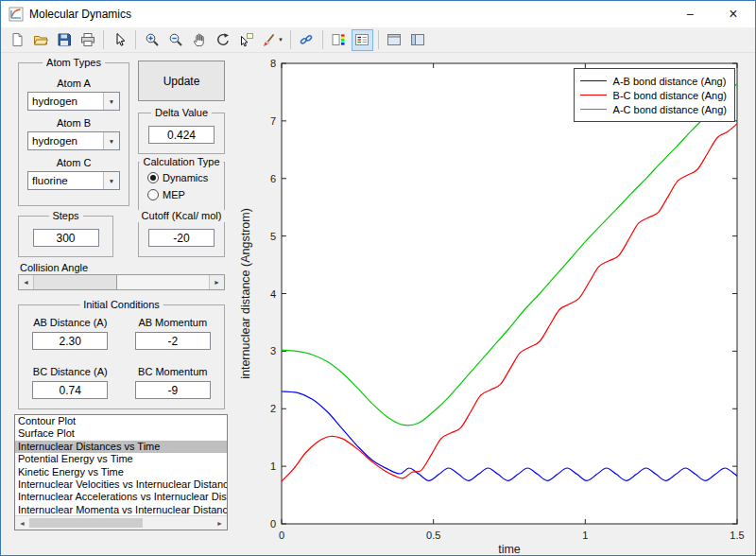 This screenshot has height=556, width=756. Describe the element at coordinates (173, 340) in the screenshot. I see `ab-momentum-input` at that location.